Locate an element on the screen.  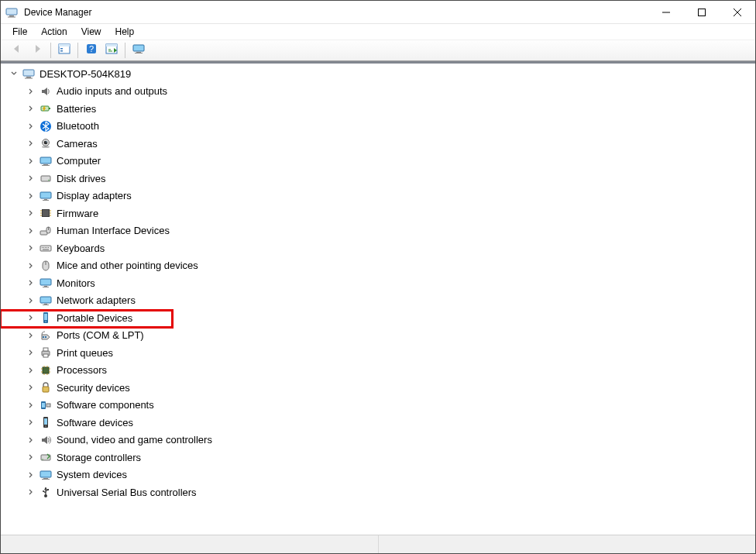
tree-item: Print queues is located at coordinates (380, 353).